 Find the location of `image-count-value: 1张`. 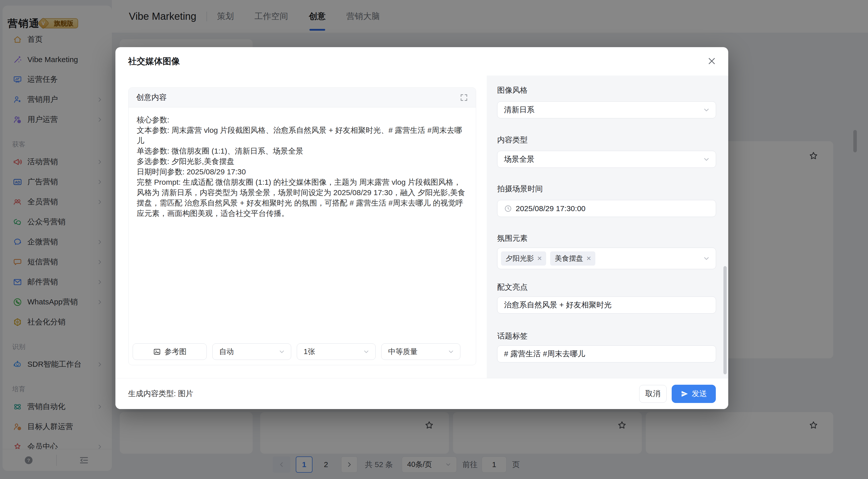

image-count-value: 1张 is located at coordinates (309, 352).